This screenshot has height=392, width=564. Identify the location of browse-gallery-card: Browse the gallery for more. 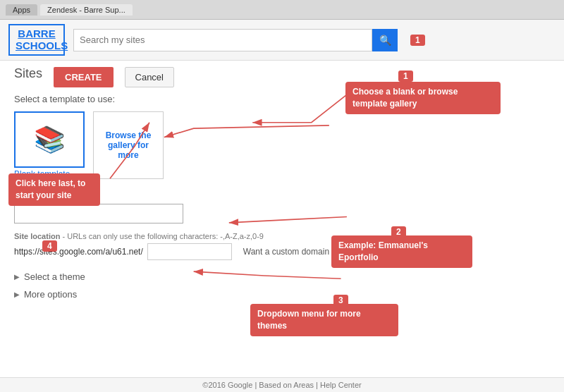
(128, 145).